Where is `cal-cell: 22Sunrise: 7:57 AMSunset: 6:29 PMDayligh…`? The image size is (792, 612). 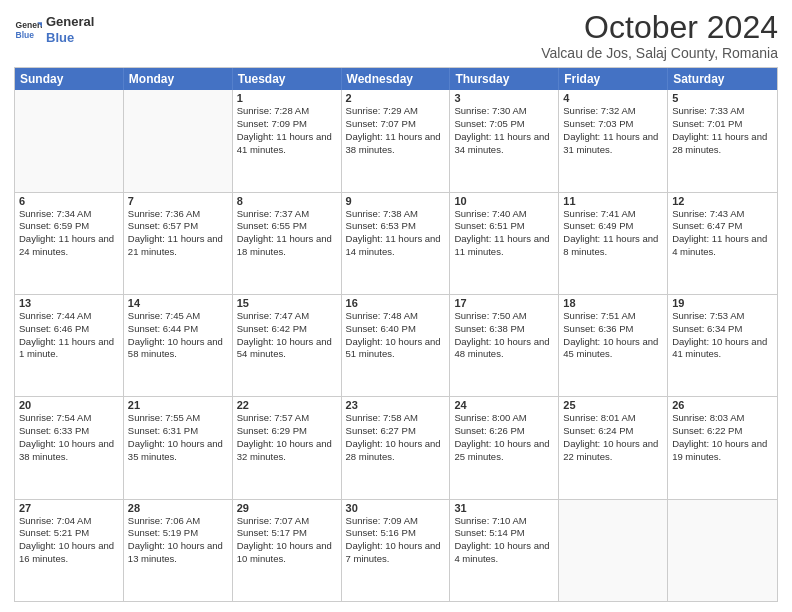 cal-cell: 22Sunrise: 7:57 AMSunset: 6:29 PMDayligh… is located at coordinates (288, 448).